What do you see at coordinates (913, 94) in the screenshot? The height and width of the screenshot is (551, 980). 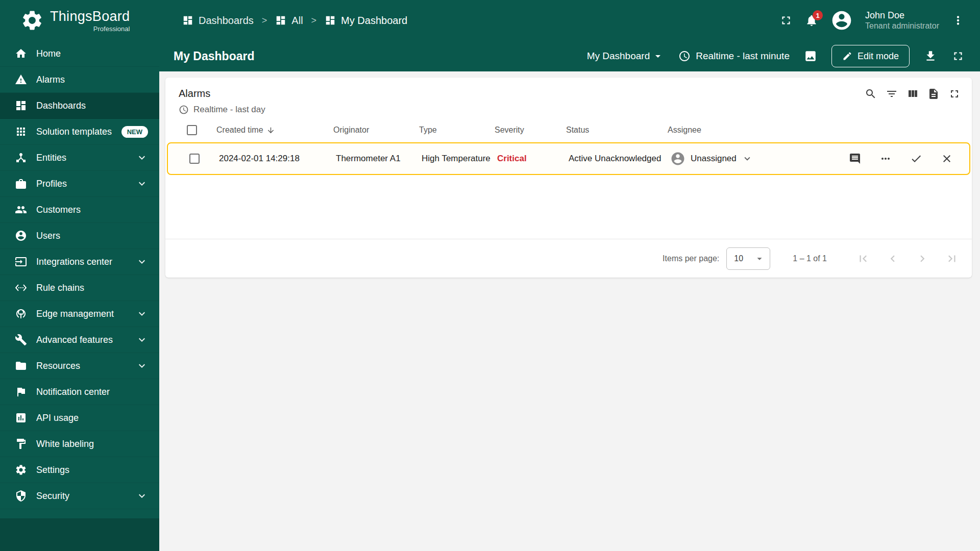 I see `columns-button` at bounding box center [913, 94].